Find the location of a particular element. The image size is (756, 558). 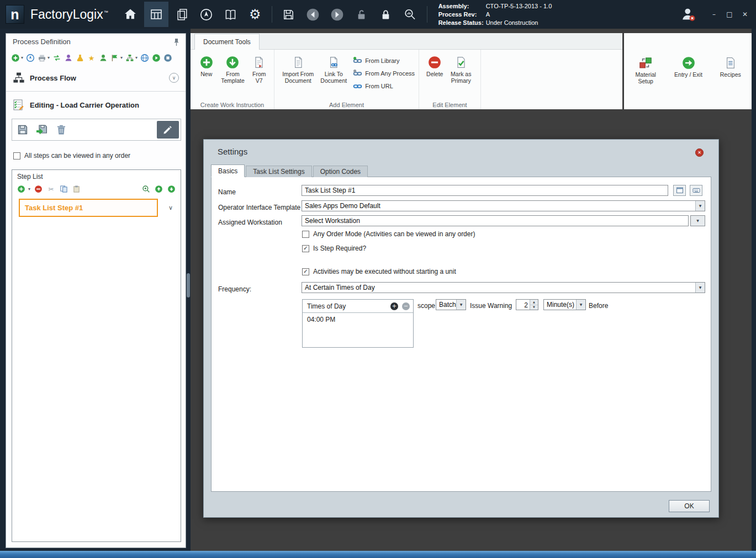

ok-button: OK is located at coordinates (689, 506).